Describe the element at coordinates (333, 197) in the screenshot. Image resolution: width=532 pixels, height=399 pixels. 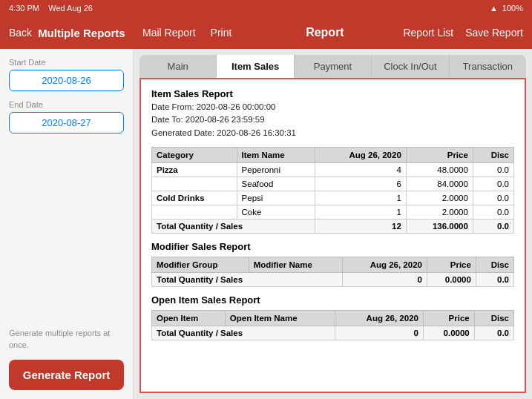
I see `table-row: Cold Drinks Pepsi 1 2.0000 0.0` at that location.